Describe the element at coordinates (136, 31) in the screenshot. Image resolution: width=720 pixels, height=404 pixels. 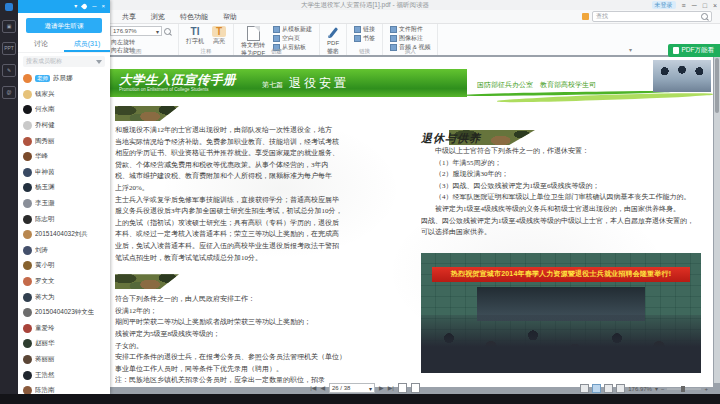
I see `zoom-value-box: 176.97% ▾` at that location.